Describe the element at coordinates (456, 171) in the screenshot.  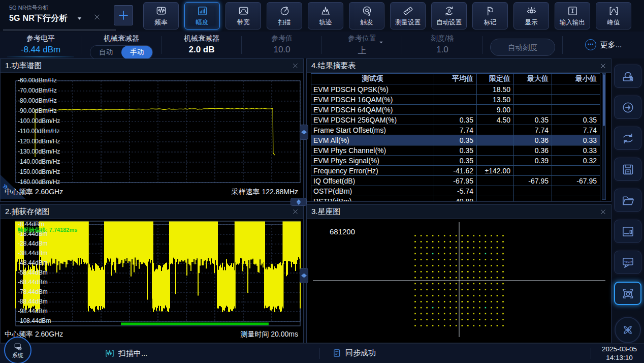
I see `table-row: Frequency Error(Hz)-41.62±142.00` at that location.